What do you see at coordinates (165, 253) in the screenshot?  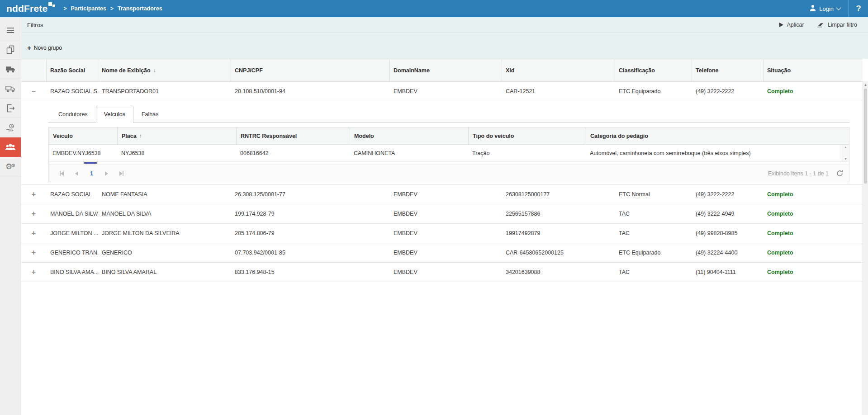 I see `cell-nome-exibicao: GENERICO` at bounding box center [165, 253].